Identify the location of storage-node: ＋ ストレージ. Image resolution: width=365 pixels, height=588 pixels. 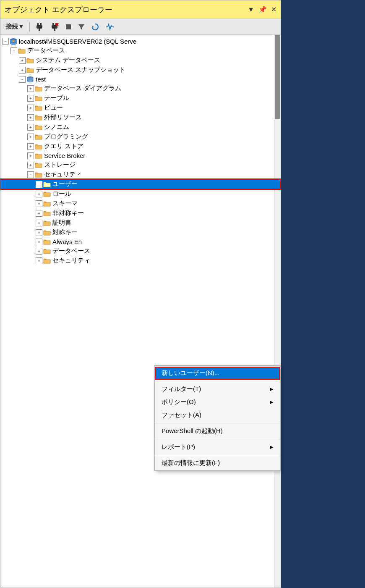
(141, 165).